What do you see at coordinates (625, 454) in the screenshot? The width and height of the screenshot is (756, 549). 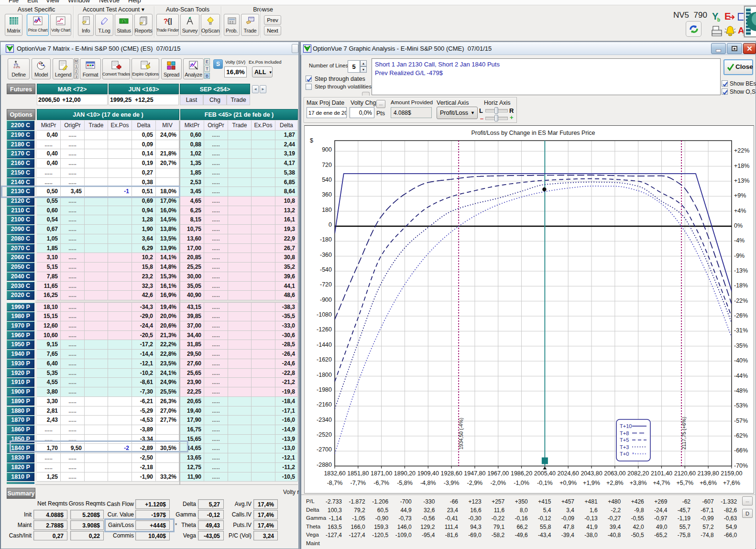 I see `svg-text: T+0` at bounding box center [625, 454].